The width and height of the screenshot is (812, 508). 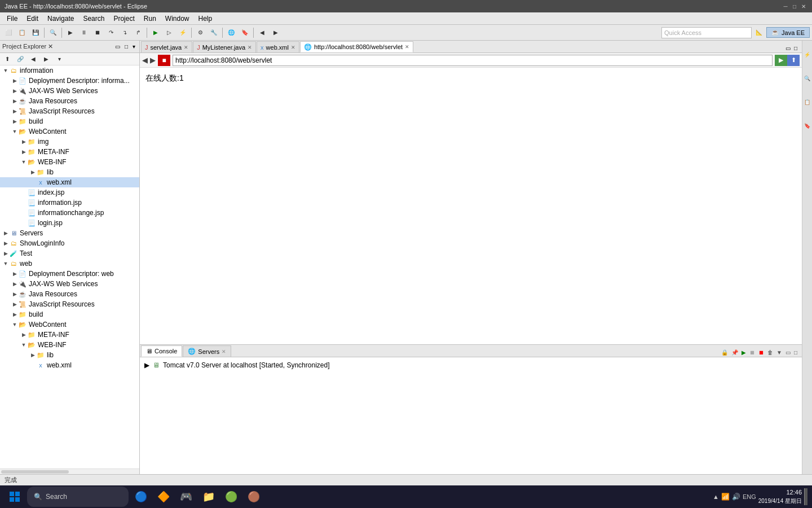 I want to click on browser-go-btn: ▶, so click(x=781, y=60).